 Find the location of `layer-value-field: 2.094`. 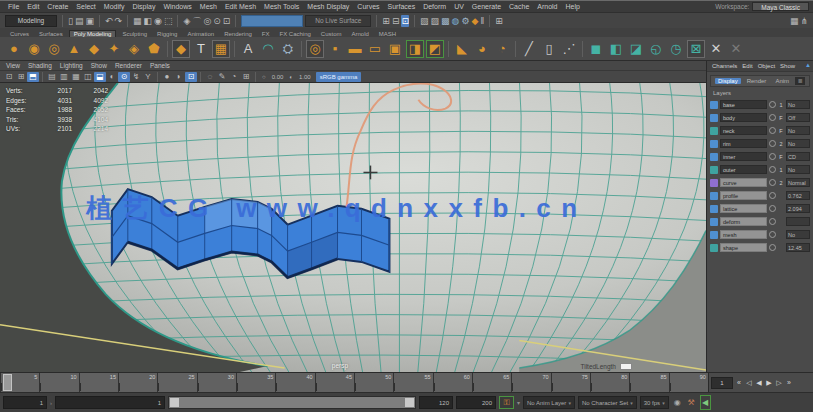

layer-value-field: 2.094 is located at coordinates (798, 208).